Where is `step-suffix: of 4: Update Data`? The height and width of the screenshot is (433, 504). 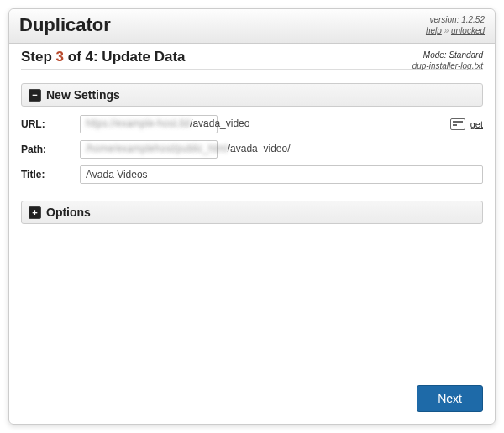 step-suffix: of 4: Update Data is located at coordinates (124, 57).